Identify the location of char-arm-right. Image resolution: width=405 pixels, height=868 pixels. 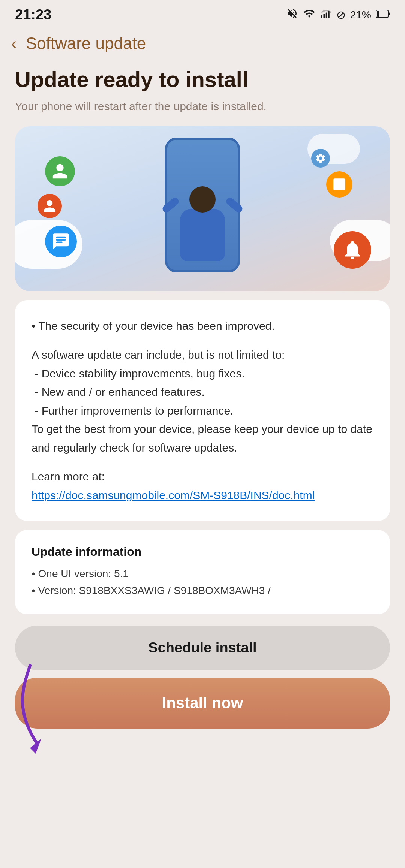
(234, 205).